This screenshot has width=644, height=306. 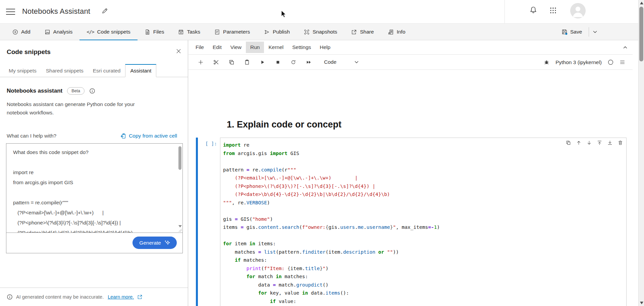 What do you see at coordinates (276, 47) in the screenshot?
I see `menu-kernel: Kernel` at bounding box center [276, 47].